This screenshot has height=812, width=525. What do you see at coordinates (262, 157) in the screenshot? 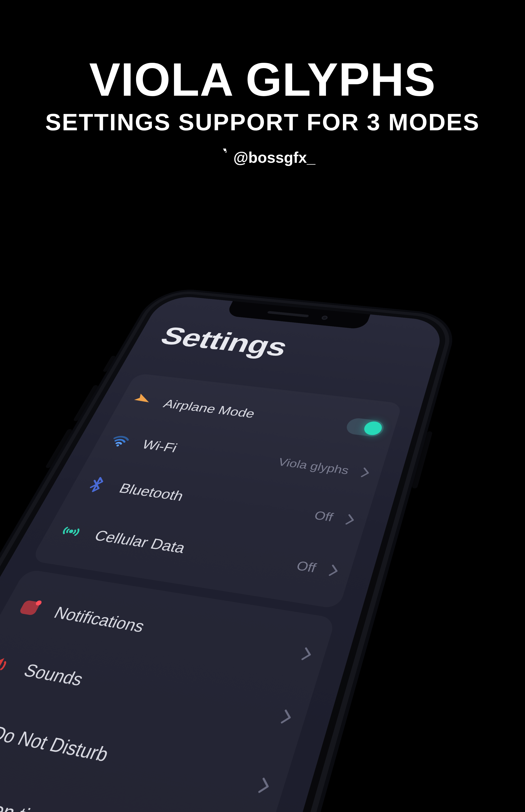
I see `promo-handle: @bossgfx_` at bounding box center [262, 157].